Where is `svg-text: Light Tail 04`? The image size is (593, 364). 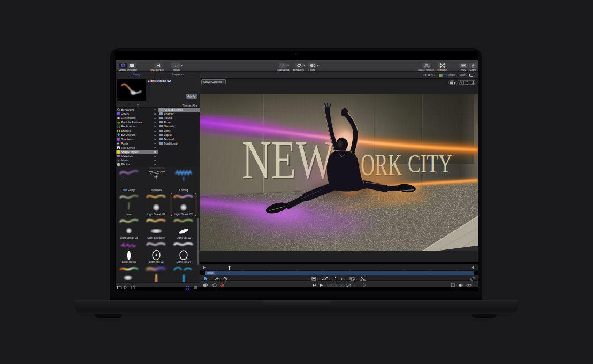
svg-text: Light Tail 04 is located at coordinates (183, 262).